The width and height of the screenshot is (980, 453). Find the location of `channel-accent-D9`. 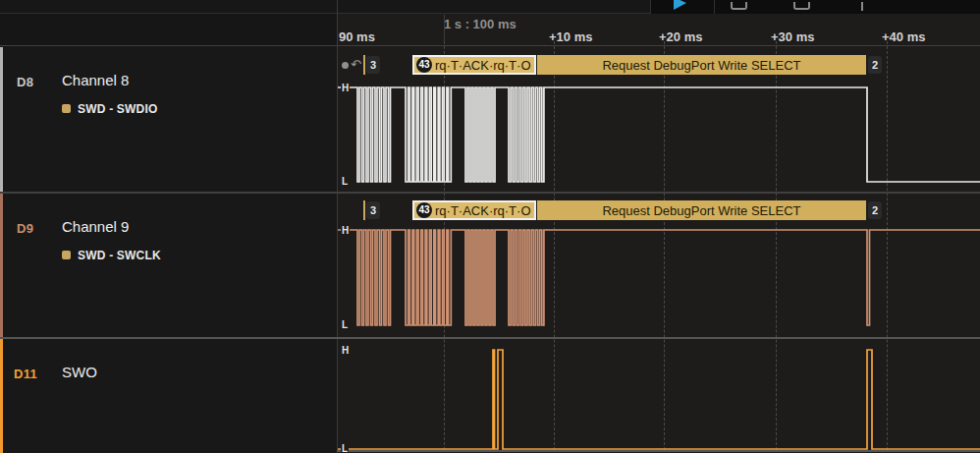

channel-accent-D9 is located at coordinates (2, 265).